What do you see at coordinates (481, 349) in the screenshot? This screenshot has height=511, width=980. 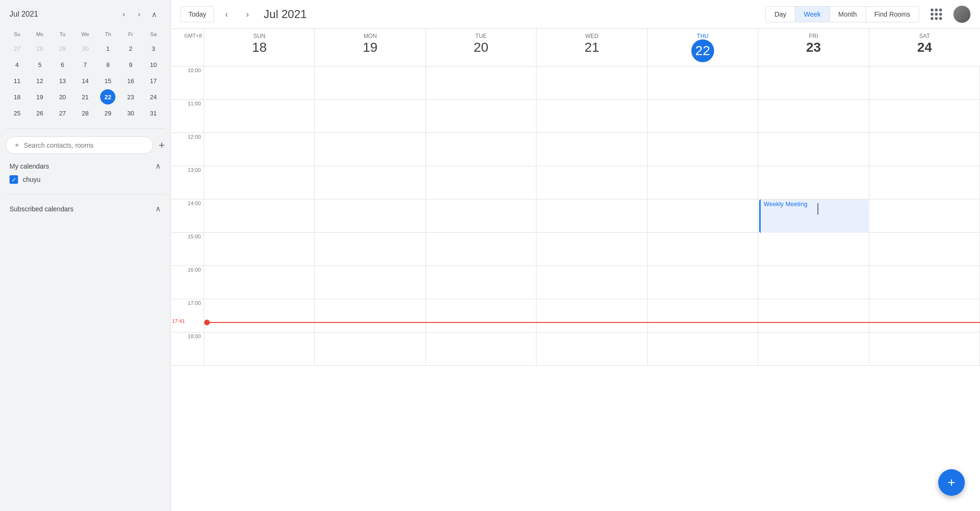 I see `time-slot-1800-col2` at bounding box center [481, 349].